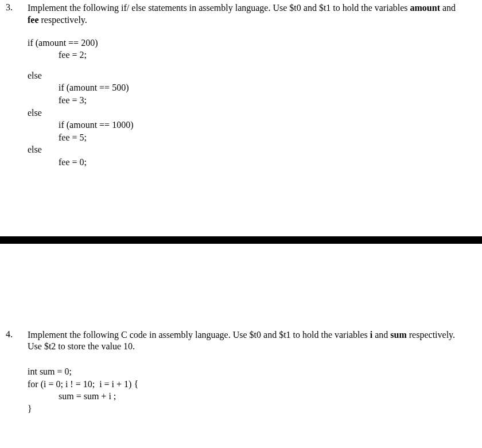 The height and width of the screenshot is (448, 482). I want to click on q3-bold-1: amount, so click(425, 8).